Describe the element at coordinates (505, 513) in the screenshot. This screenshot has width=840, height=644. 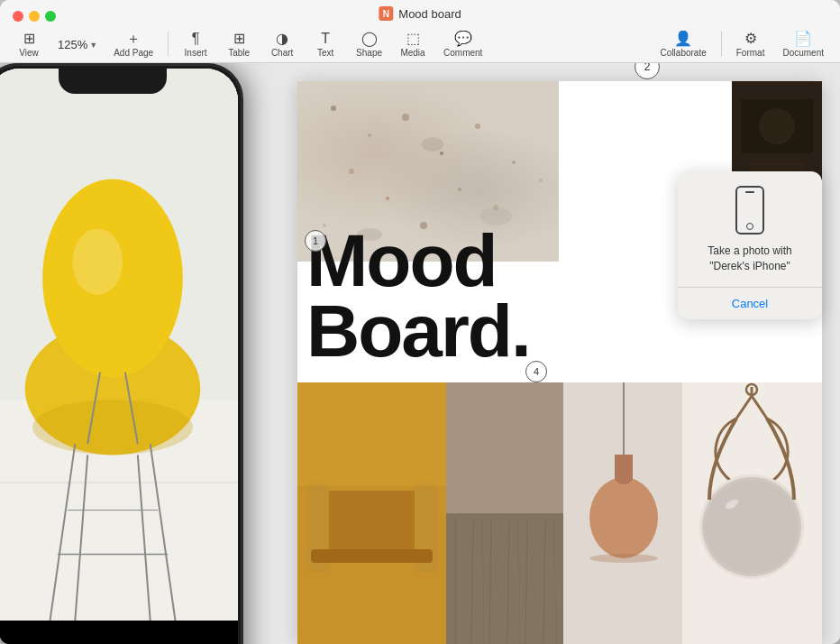
I see `texture-mid-image` at that location.